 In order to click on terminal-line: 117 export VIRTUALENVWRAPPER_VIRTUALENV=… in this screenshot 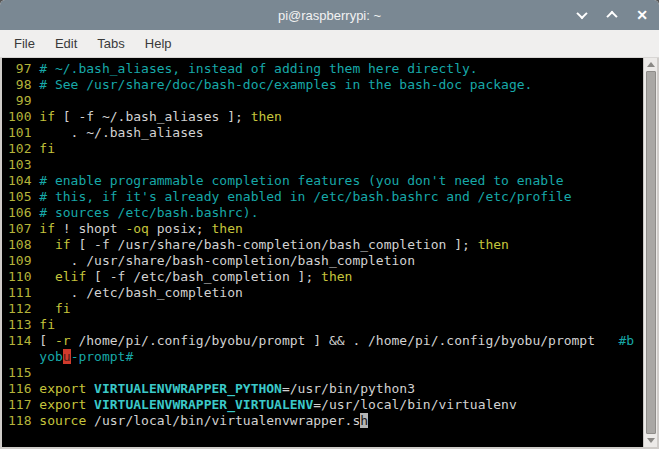, I will do `click(324, 405)`.